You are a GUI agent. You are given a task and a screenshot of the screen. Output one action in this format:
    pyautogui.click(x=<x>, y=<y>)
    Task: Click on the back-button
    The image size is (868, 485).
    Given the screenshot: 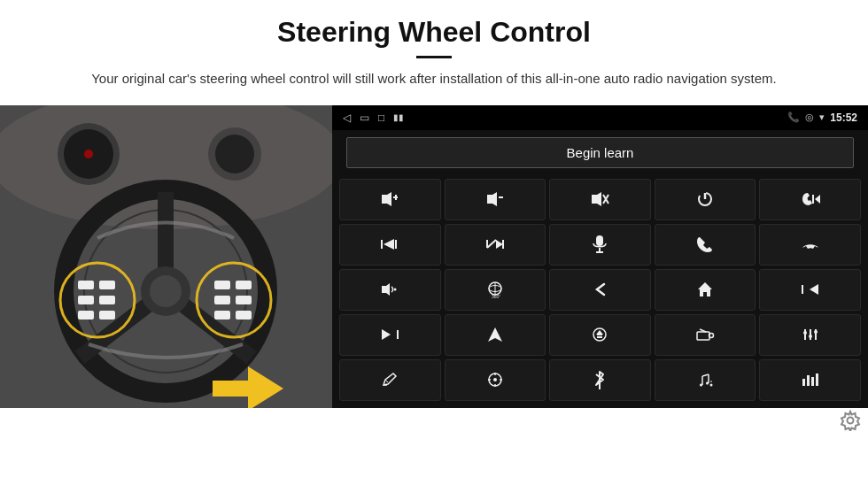 What is the action you would take?
    pyautogui.click(x=601, y=290)
    